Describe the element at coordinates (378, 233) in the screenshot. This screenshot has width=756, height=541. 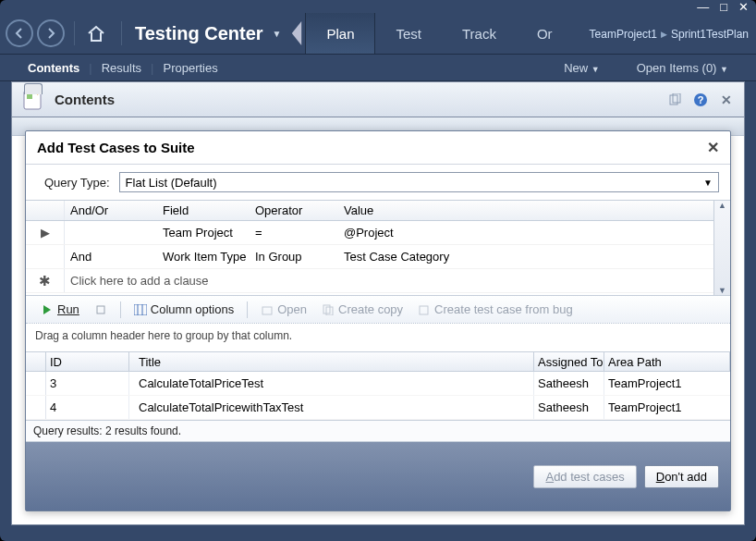
I see `clause-row: ▶ Team Project = @Project` at that location.